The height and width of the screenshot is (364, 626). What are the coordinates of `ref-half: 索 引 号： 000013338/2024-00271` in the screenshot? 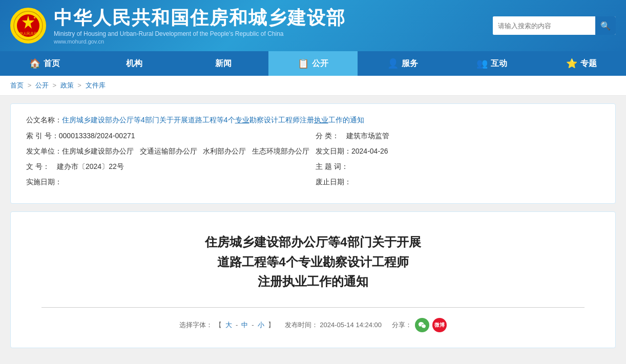 It's located at (168, 136).